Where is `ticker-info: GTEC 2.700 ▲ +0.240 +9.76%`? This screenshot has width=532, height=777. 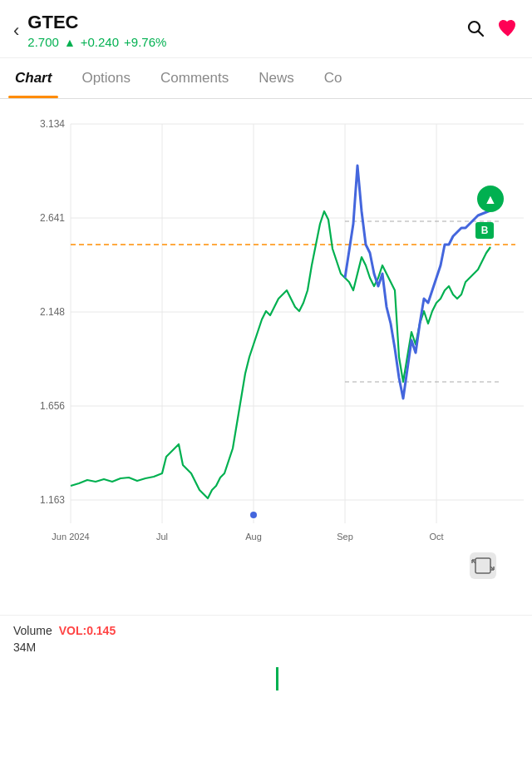
ticker-info: GTEC 2.700 ▲ +0.240 +9.76% is located at coordinates (96, 30).